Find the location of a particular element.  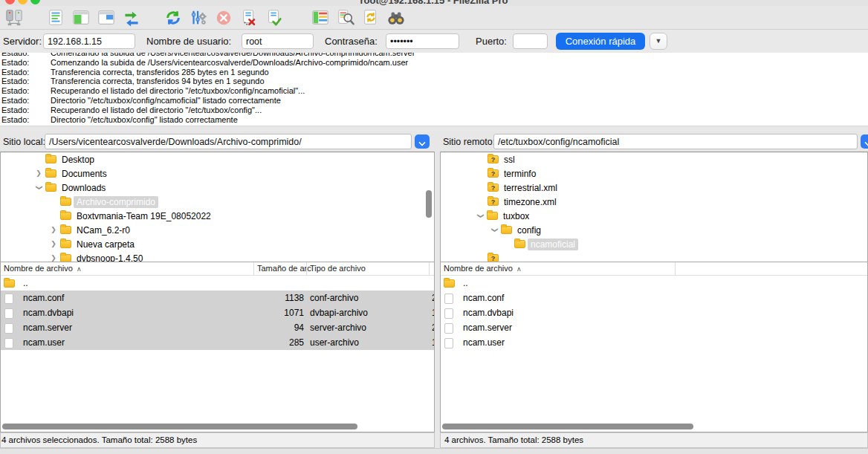

log-toggle-button is located at coordinates (56, 18).